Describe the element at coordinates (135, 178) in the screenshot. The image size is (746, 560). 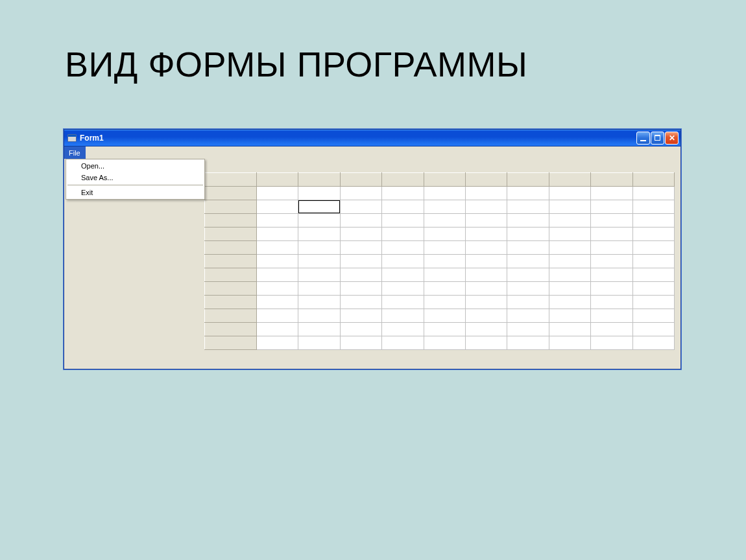
I see `menu-save-as: Save As...` at that location.